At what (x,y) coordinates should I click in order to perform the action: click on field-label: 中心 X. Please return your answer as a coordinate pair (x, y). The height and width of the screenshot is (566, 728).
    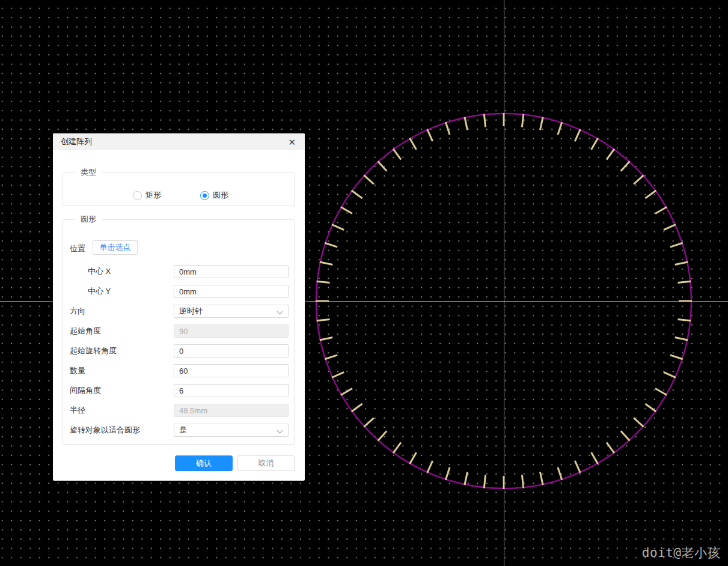
    Looking at the image, I should click on (99, 272).